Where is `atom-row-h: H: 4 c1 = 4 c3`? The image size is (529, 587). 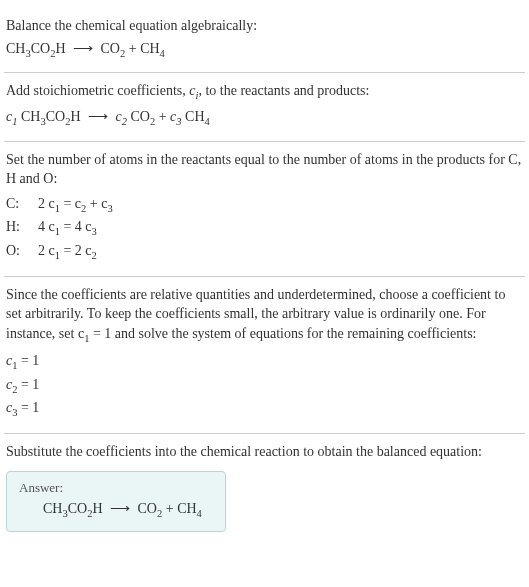
atom-row-h: H: 4 c1 = 4 c3 is located at coordinates (264, 228).